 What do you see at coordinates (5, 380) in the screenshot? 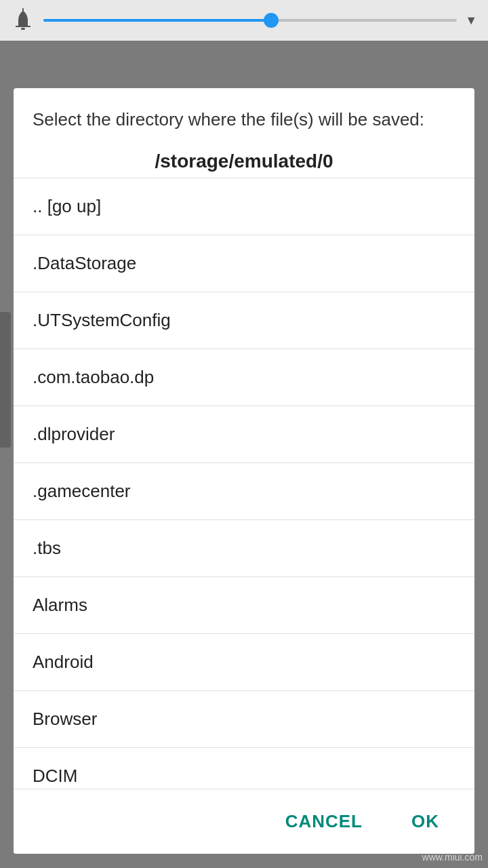
I see `left-edge-indicator` at bounding box center [5, 380].